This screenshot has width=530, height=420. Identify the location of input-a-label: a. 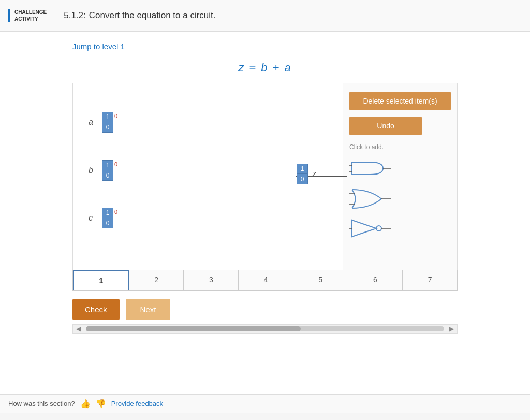
(93, 122).